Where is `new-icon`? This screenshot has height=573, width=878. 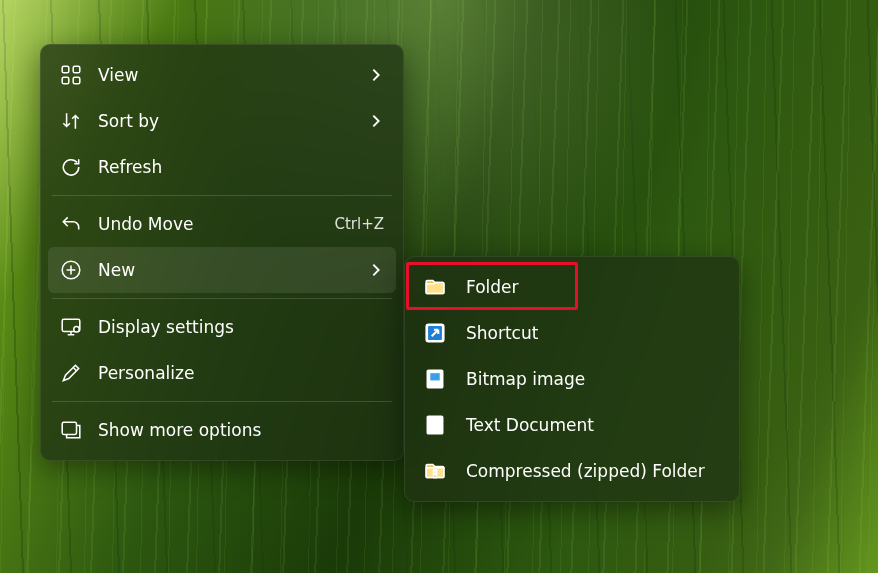 new-icon is located at coordinates (71, 270).